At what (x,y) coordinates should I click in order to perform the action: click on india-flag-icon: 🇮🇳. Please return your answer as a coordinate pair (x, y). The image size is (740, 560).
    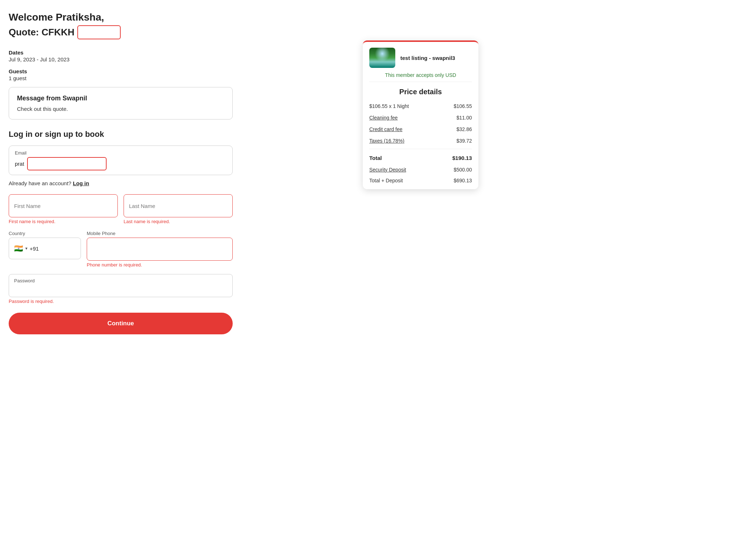
    Looking at the image, I should click on (19, 248).